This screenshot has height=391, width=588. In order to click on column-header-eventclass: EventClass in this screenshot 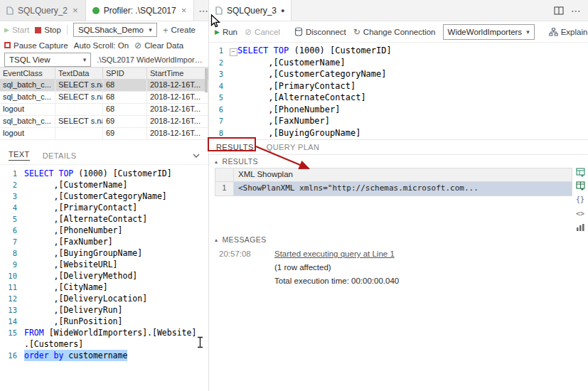, I will do `click(28, 73)`.